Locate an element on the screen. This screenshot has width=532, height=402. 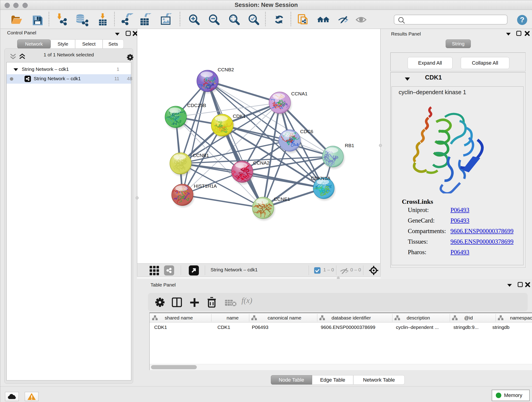
svg-text: CCNE1 is located at coordinates (282, 199).